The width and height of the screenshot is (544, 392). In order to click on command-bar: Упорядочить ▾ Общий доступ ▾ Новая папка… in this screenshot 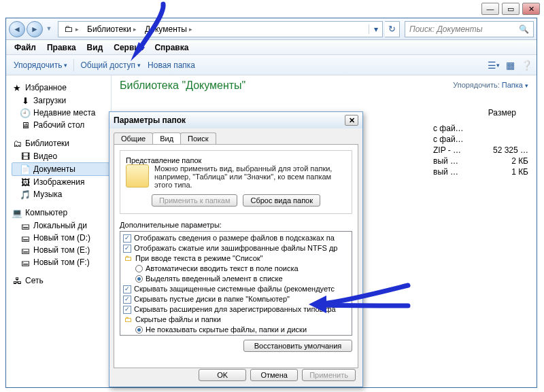, I will do `click(271, 65)`.